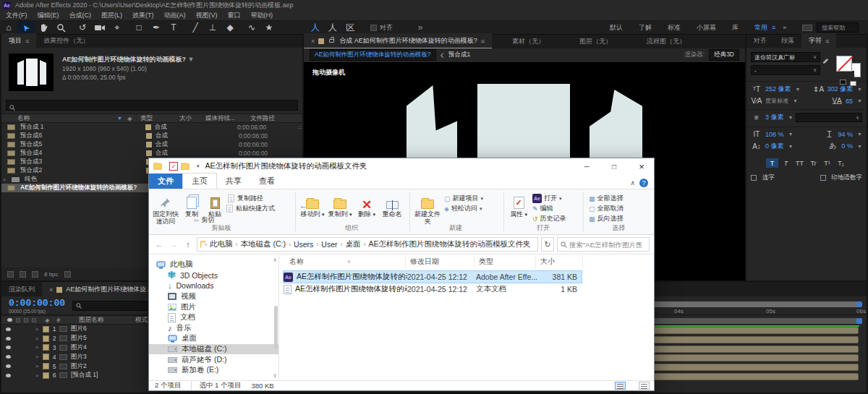 Image resolution: width=868 pixels, height=394 pixels. What do you see at coordinates (606, 198) in the screenshot?
I see `select-all-button: ▦全部选择` at bounding box center [606, 198].